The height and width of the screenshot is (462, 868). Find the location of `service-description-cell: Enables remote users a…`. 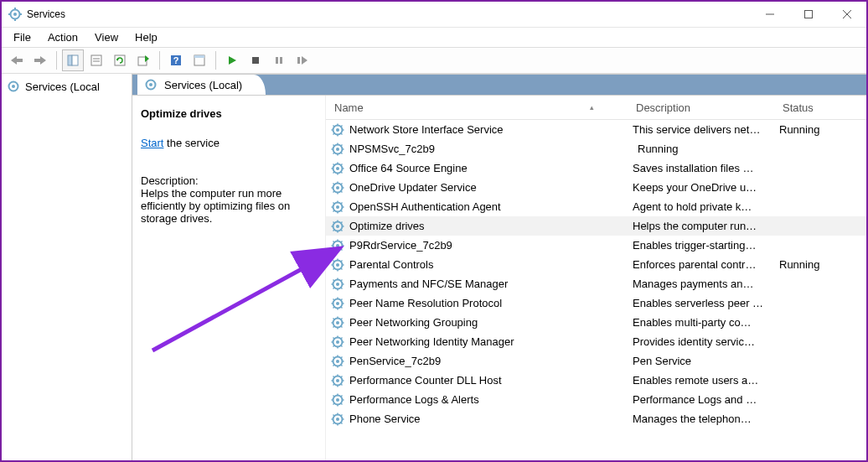

service-description-cell: Enables remote users a… is located at coordinates (700, 381).